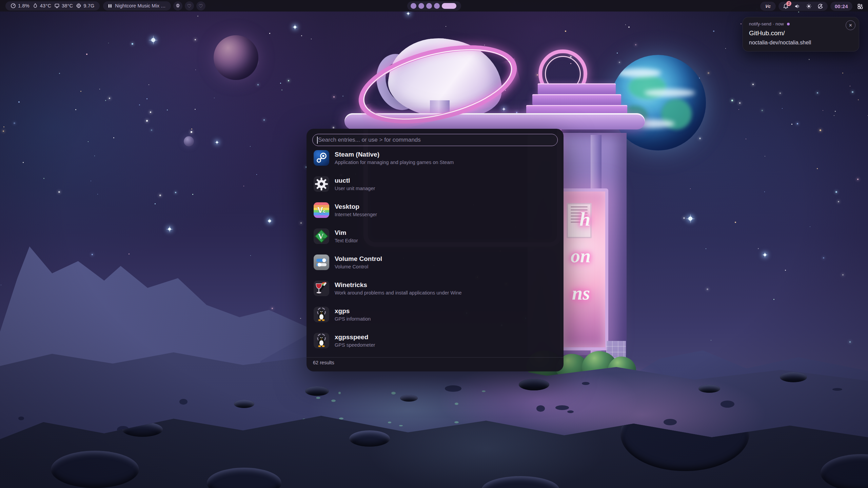  I want to click on neon-script: ns, so click(581, 293).